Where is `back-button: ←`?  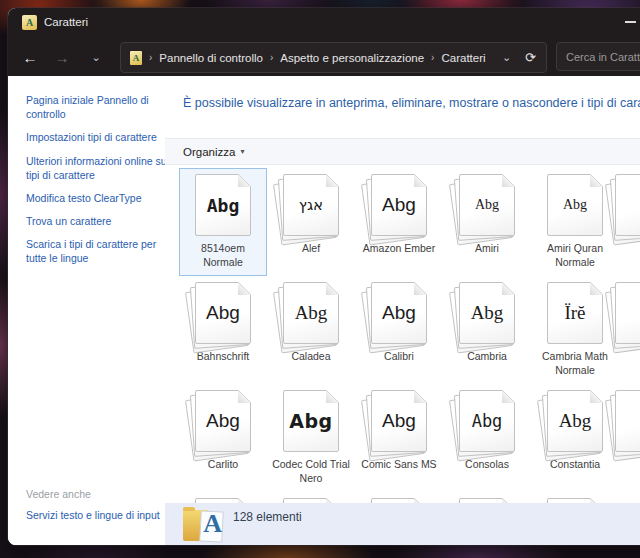
back-button: ← is located at coordinates (30, 57).